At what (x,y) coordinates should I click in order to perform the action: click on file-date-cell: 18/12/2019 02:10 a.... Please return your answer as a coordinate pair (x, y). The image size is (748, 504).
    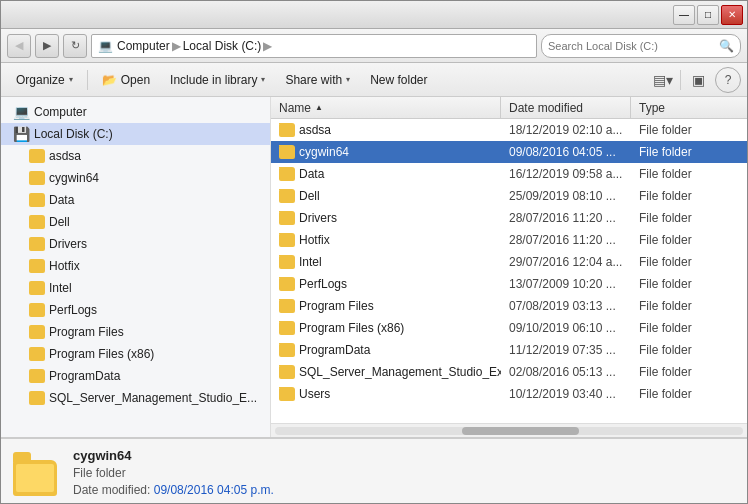
    Looking at the image, I should click on (566, 130).